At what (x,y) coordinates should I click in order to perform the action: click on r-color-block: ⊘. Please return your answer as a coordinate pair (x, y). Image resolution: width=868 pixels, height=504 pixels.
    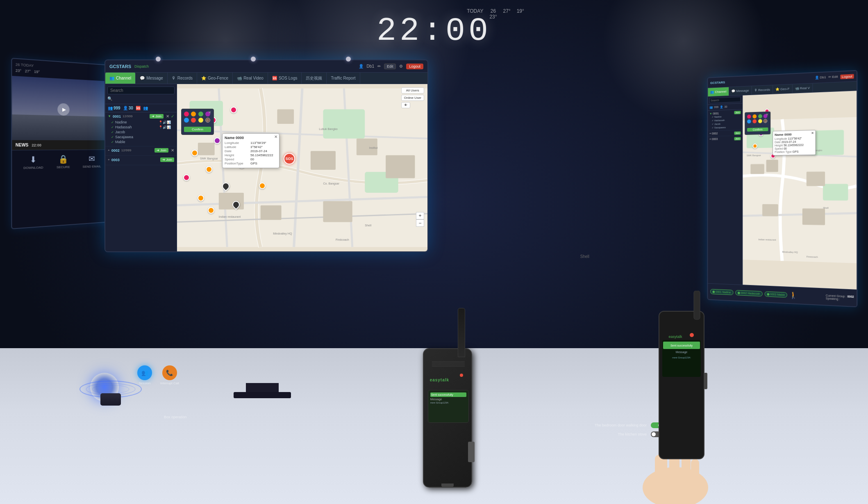
    Looking at the image, I should click on (766, 121).